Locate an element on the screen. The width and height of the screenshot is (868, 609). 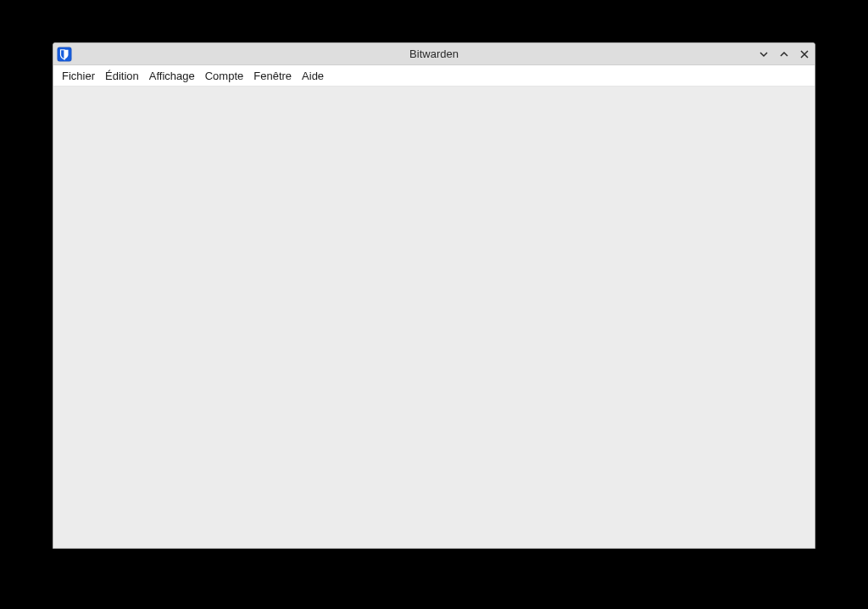
maximize-button is located at coordinates (784, 54).